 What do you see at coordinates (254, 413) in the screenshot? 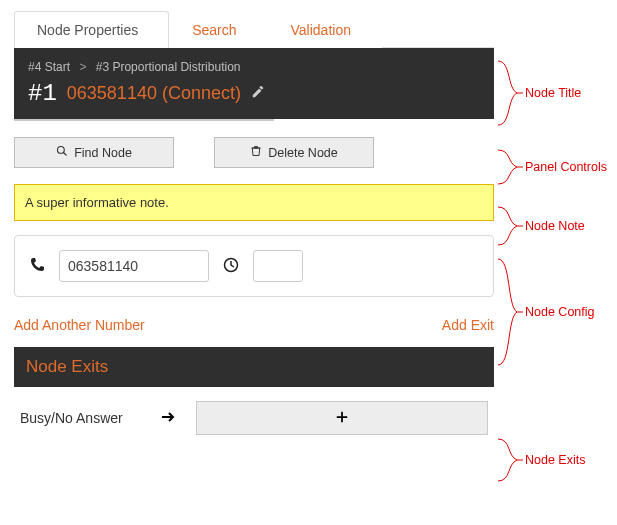
I see `exit-row: Busy/No Answer` at bounding box center [254, 413].